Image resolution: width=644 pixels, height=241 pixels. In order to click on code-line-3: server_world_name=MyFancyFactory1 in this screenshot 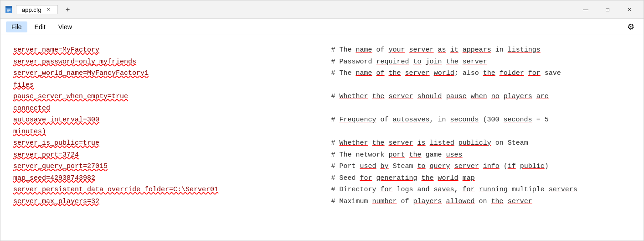, I will do `click(163, 73)`.